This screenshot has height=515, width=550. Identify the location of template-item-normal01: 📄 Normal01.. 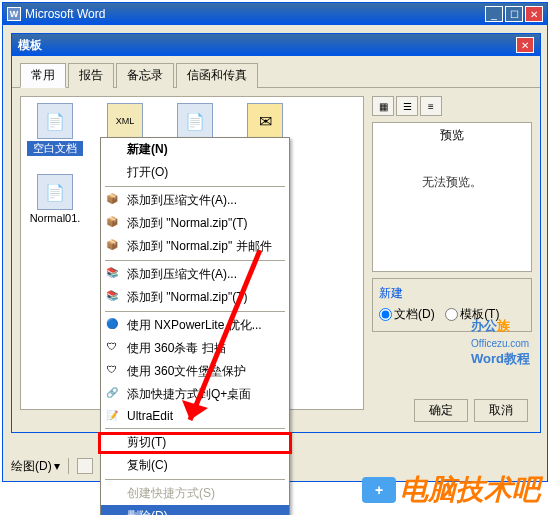
(55, 199).